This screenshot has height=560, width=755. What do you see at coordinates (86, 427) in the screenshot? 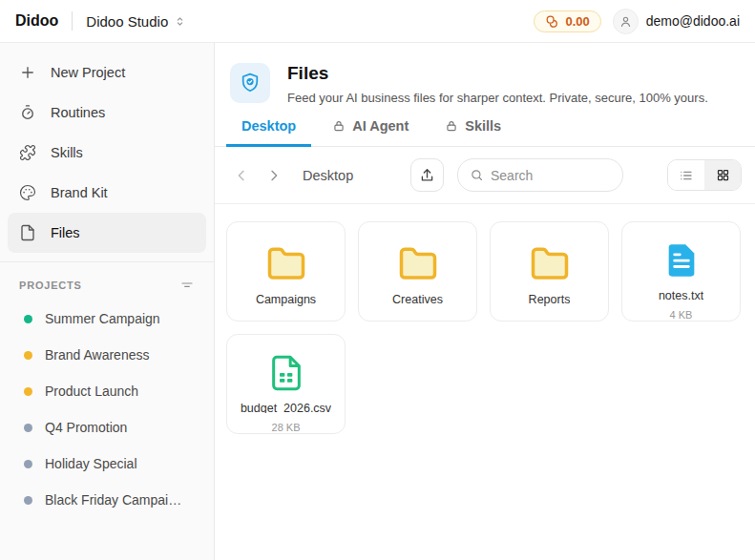
I see `project-label: Q4 Promotion` at bounding box center [86, 427].